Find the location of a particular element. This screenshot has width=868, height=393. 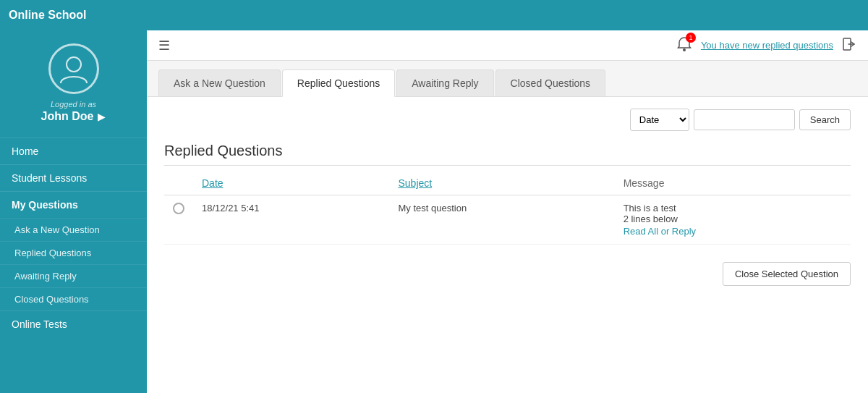

sidebar-section-my-questions: My Questions is located at coordinates (74, 204).